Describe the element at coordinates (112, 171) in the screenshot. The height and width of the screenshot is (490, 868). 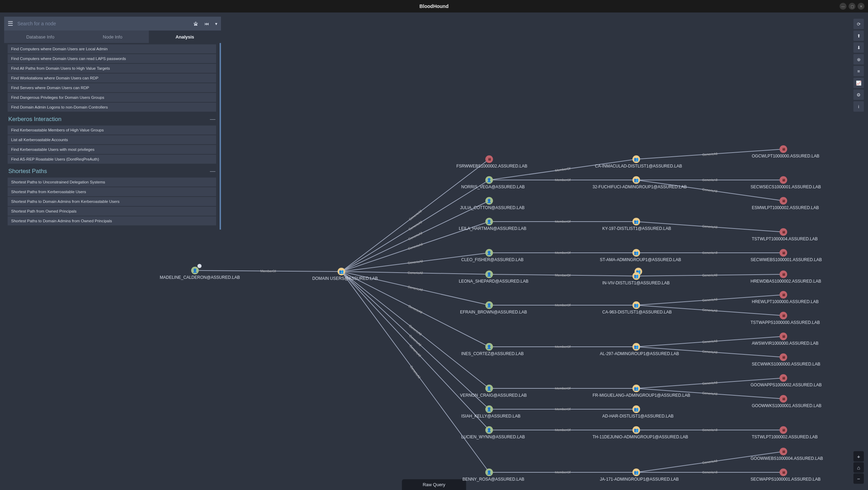
I see `section-shortest: Shortest Paths —` at that location.